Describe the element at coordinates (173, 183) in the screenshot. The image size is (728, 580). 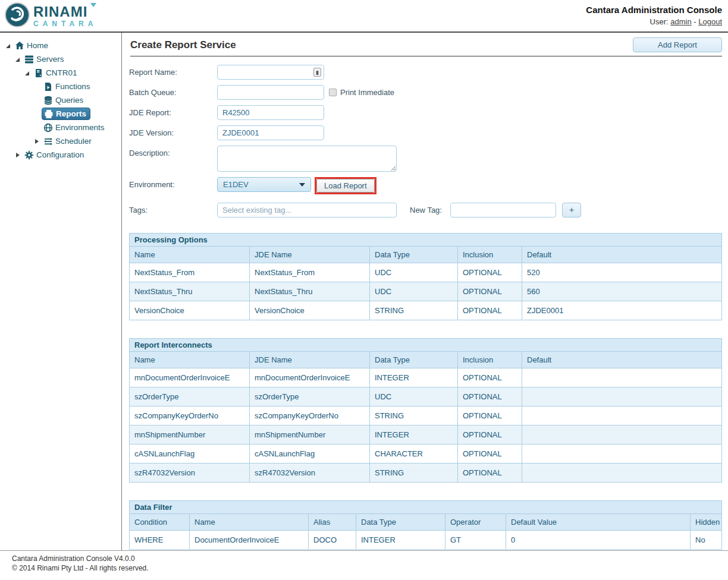
I see `environment-label: Environment:` at that location.